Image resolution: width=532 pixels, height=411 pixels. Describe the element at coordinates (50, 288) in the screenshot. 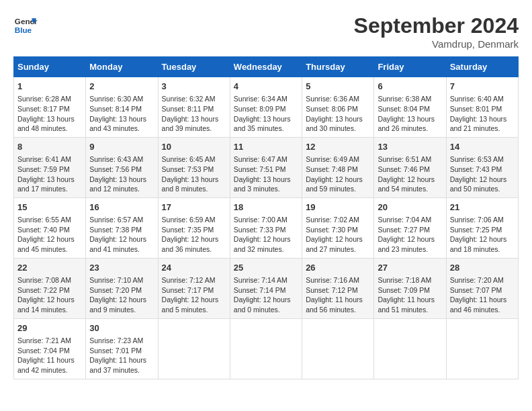

I see `calendar-cell: 22Sunrise: 7:08 AM Sunset: 7:22 PM Dayli…` at that location.